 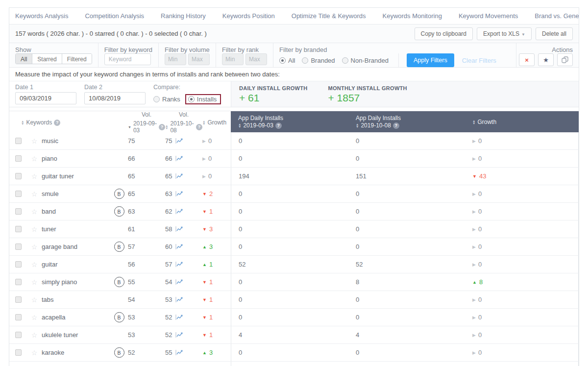 I want to click on tab-optimize-title-keywords: Optimize Title & Keywords, so click(x=329, y=16).